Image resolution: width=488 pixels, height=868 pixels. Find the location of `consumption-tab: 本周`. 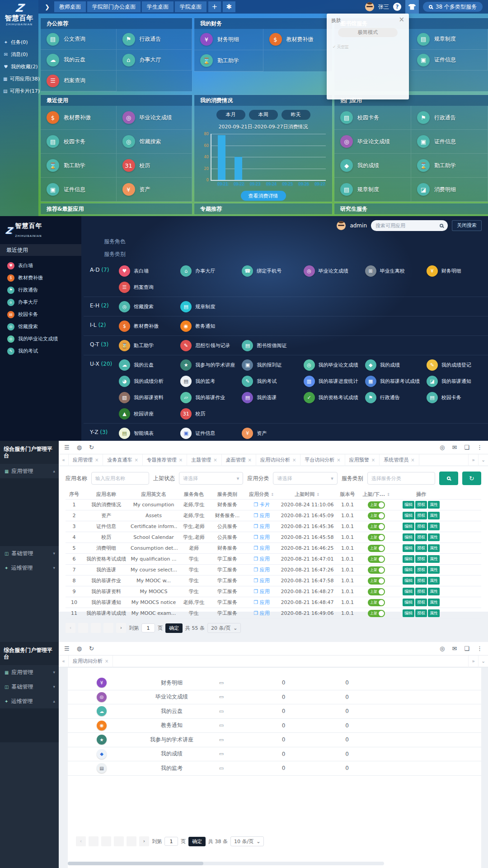

consumption-tab: 本周 is located at coordinates (263, 115).